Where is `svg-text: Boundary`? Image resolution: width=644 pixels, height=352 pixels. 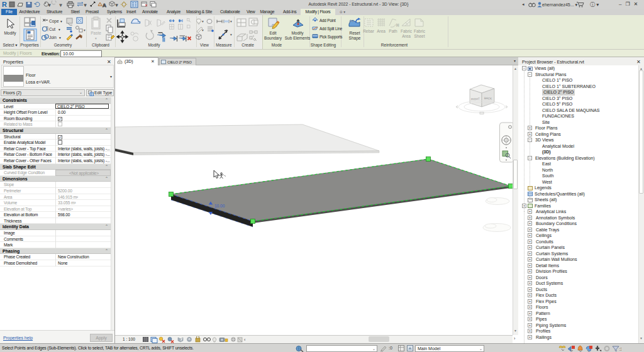
svg-text: Boundary is located at coordinates (273, 38).